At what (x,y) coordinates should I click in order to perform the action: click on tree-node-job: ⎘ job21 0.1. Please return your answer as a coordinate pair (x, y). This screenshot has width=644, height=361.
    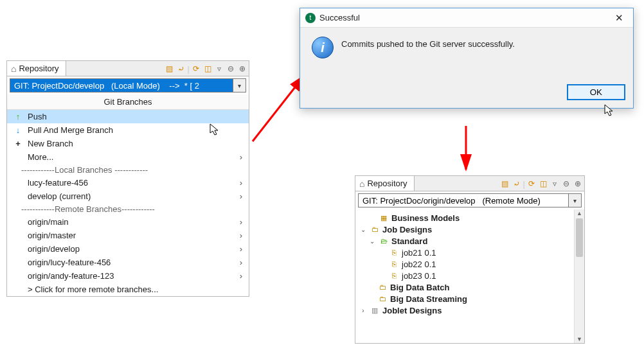
    Looking at the image, I should click on (470, 252).